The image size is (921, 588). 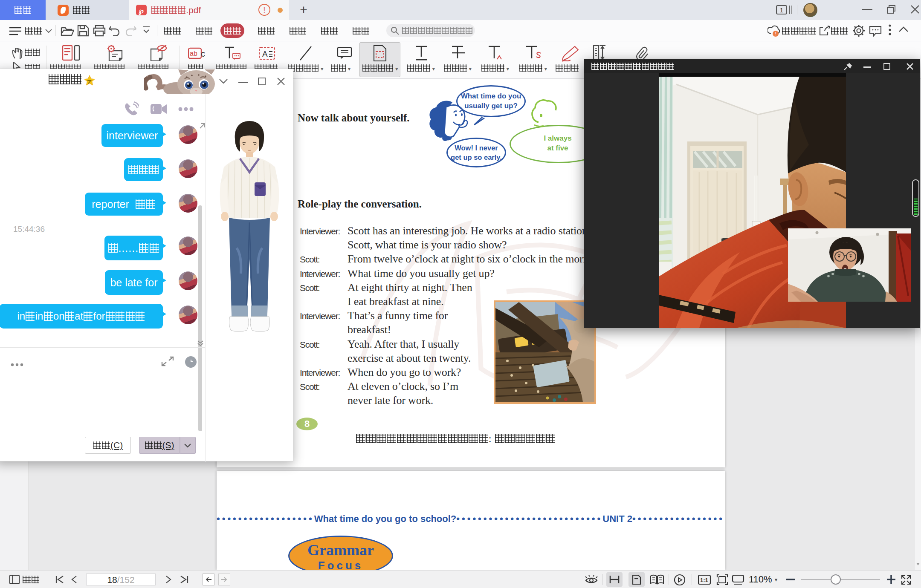 What do you see at coordinates (265, 54) in the screenshot?
I see `svg-text: A` at bounding box center [265, 54].